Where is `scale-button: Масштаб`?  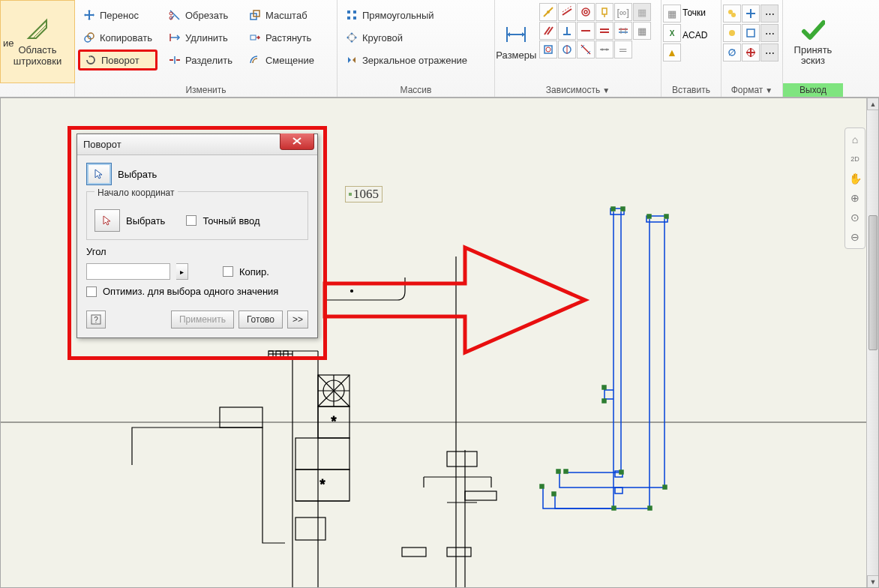
scale-button: Масштаб is located at coordinates (282, 15).